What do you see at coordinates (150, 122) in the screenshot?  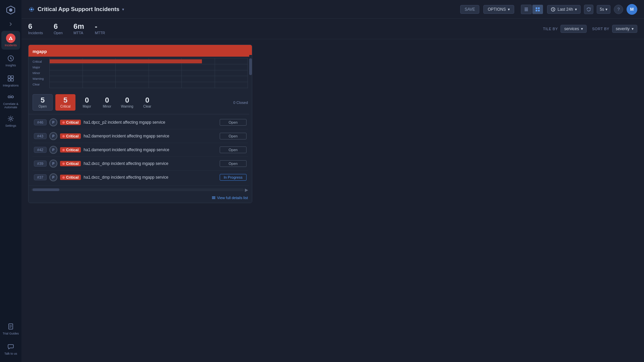 I see `incident-title: ha1.dpcc_p2 incident affecting mgapp ser…` at bounding box center [150, 122].